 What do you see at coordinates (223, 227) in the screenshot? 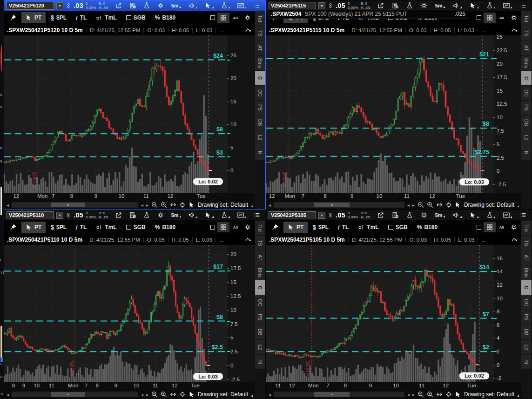
I see `grid-layout-button` at bounding box center [223, 227].